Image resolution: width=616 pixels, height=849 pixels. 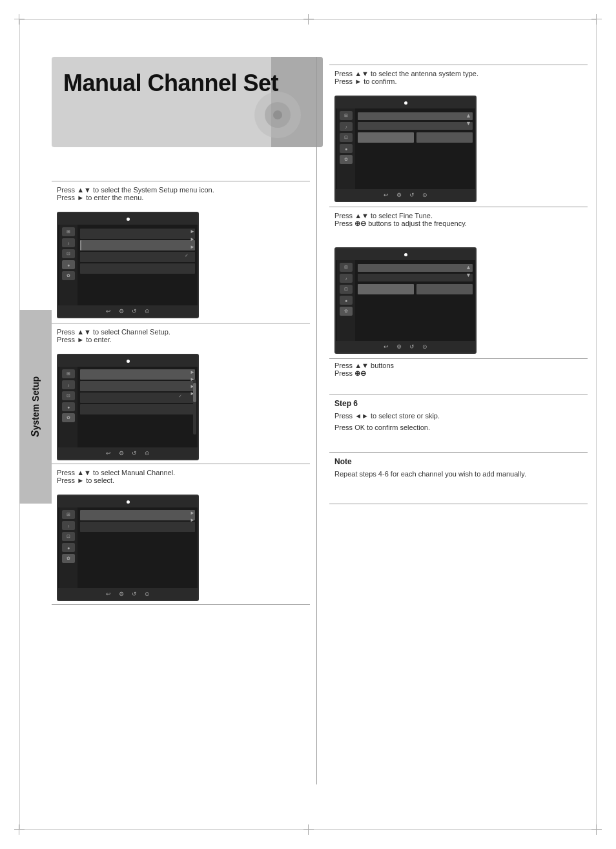 What do you see at coordinates (128, 267) in the screenshot?
I see `tv-screen-1: ⊞ ♪ ⊡ ● ✿ ✓ ► ► ►` at bounding box center [128, 267].